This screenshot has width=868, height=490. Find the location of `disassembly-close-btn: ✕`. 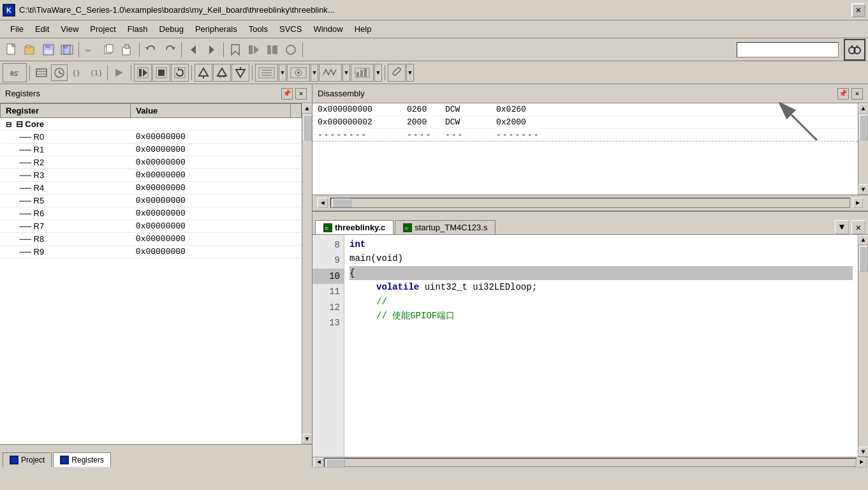

disassembly-close-btn: ✕ is located at coordinates (857, 94).